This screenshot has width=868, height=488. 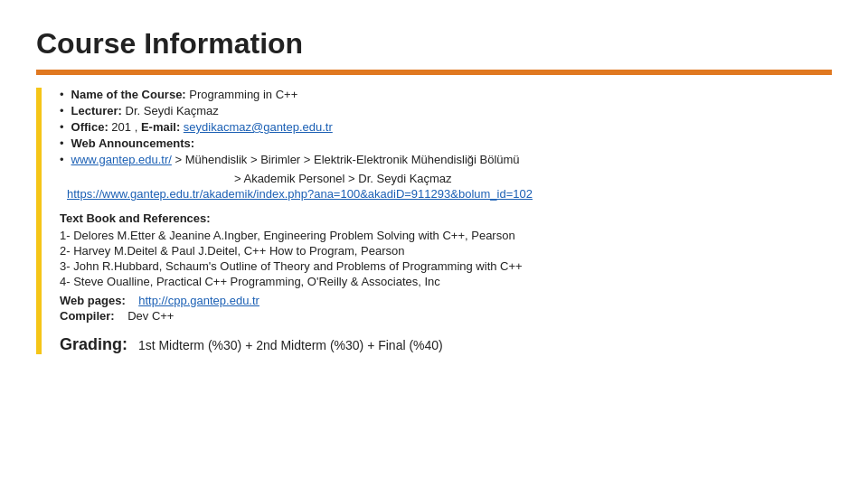 What do you see at coordinates (446, 235) in the screenshot?
I see `ref-1: 1- Delores M.Etter & Jeanine A.Ingber, E…` at bounding box center [446, 235].